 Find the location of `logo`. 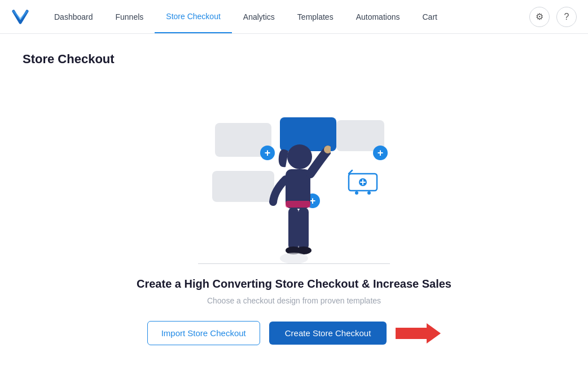

logo is located at coordinates (20, 17).